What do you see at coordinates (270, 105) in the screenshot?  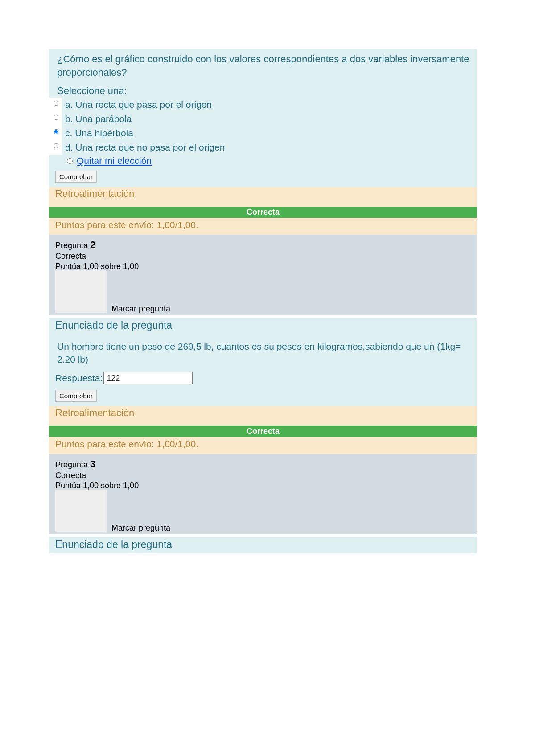 I see `q1-option-a-label: a. Una recta que pasa por el origen` at bounding box center [270, 105].